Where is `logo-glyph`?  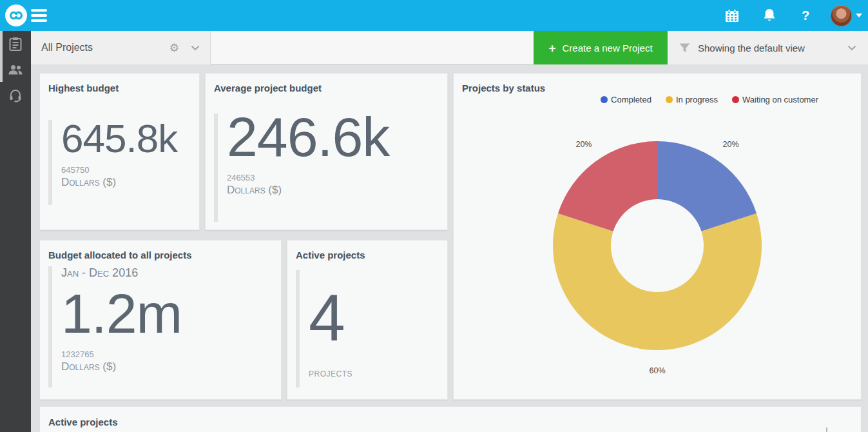
logo-glyph is located at coordinates (16, 15).